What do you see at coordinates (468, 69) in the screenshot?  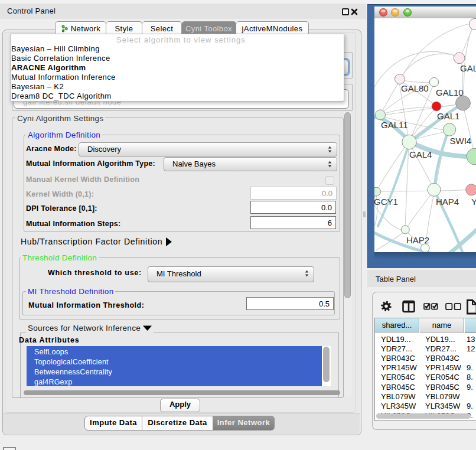 I see `svg-text: GAL` at bounding box center [468, 69].